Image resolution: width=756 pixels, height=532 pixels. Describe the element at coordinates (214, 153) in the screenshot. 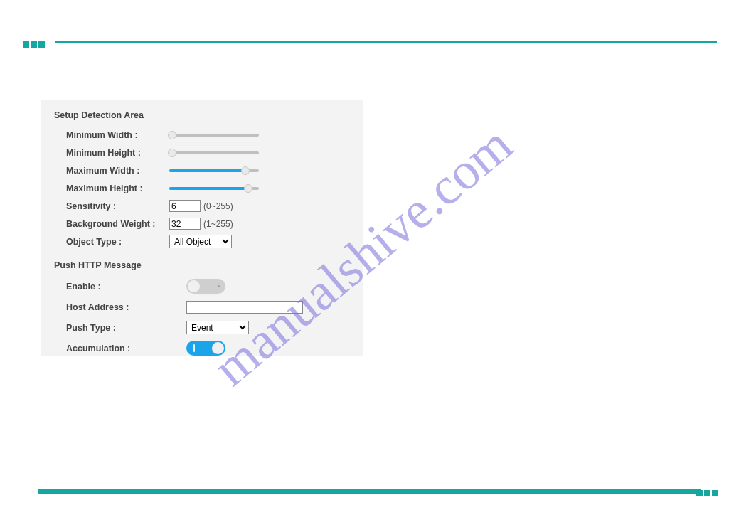

I see `slider-min-height` at that location.